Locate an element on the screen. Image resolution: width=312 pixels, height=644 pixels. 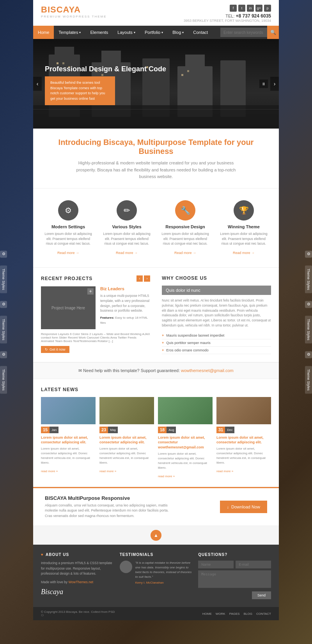
feature-link-responsive: Read more → is located at coordinates (185, 253).